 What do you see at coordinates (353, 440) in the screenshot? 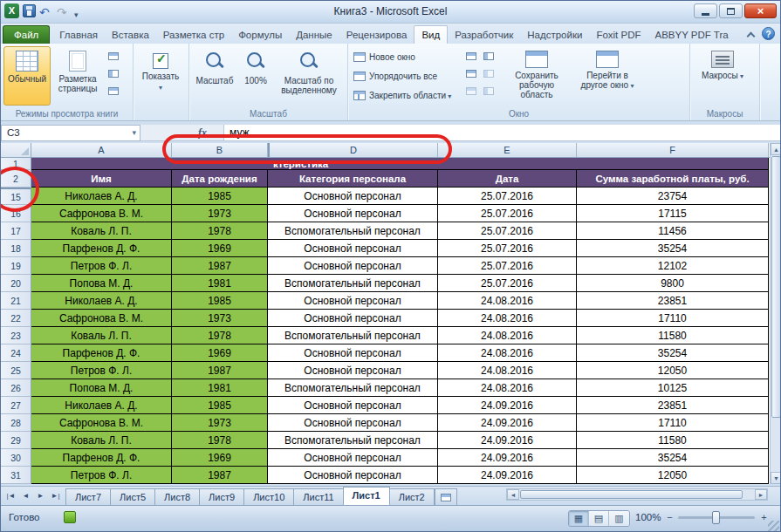
I see `cell-D29: Вспомогательный персонал` at bounding box center [353, 440].